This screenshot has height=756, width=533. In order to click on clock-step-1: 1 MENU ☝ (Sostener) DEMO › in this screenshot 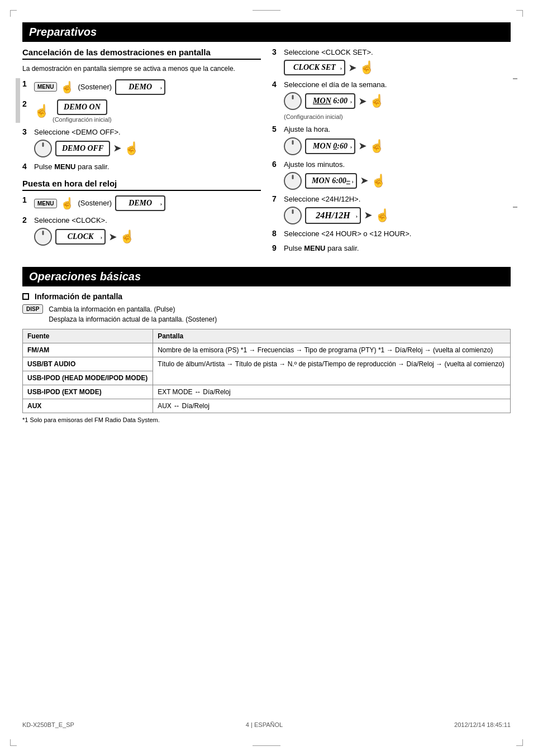, I will do `click(142, 203)`.